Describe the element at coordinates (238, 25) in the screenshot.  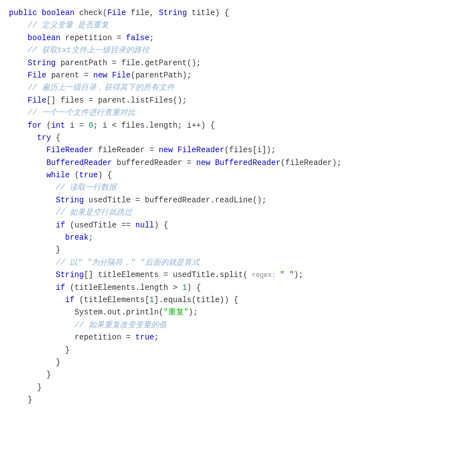
I see `line-2: // 定义变量 是否重复` at that location.